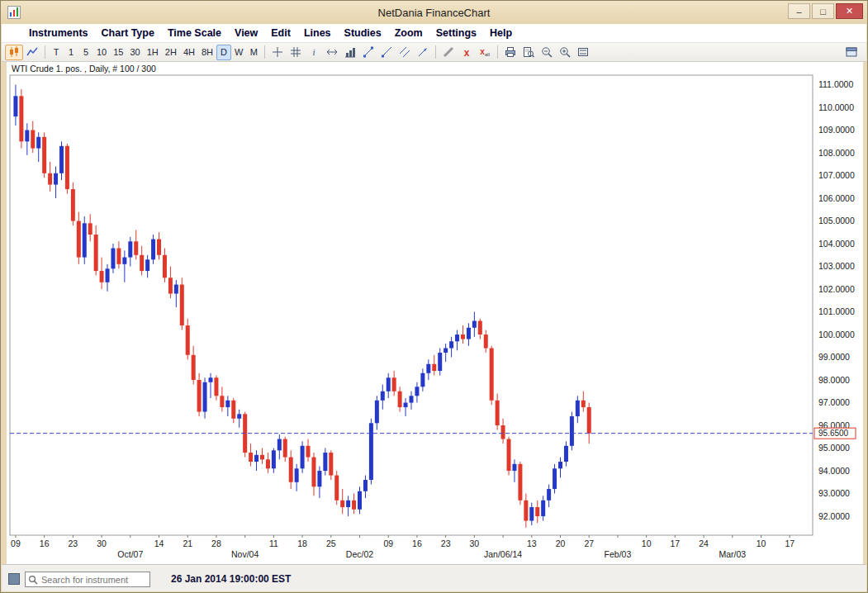 The image size is (868, 593). I want to click on ray-line-button, so click(387, 53).